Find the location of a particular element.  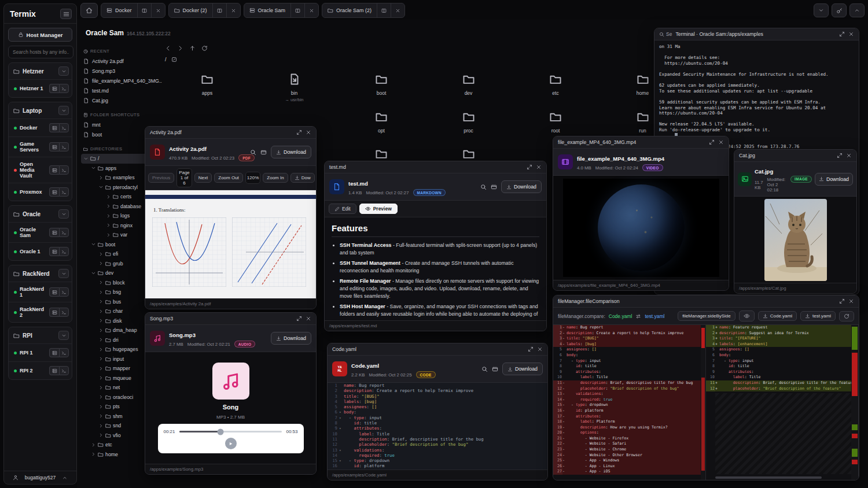

grid-folder-proc: proc is located at coordinates (469, 122).